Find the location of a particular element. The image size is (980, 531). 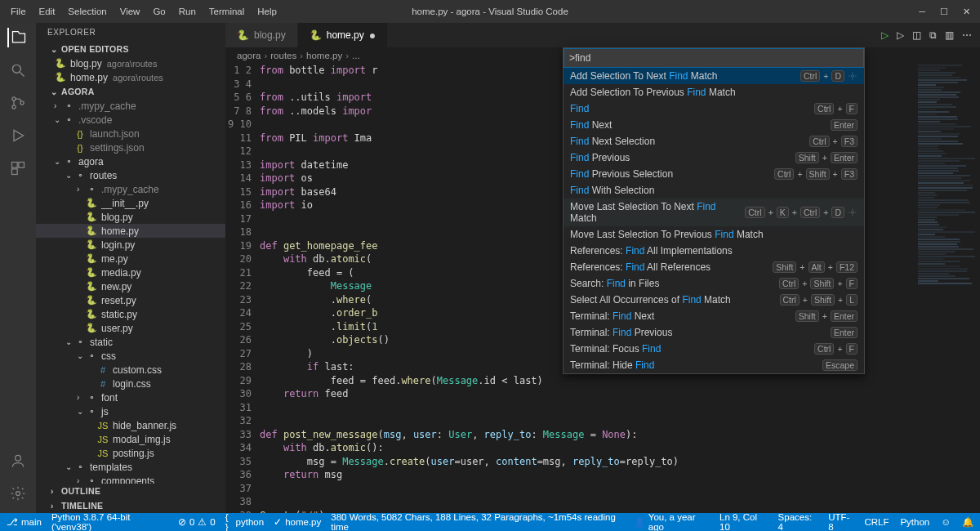

file-item: JSposting.js is located at coordinates (131, 453).